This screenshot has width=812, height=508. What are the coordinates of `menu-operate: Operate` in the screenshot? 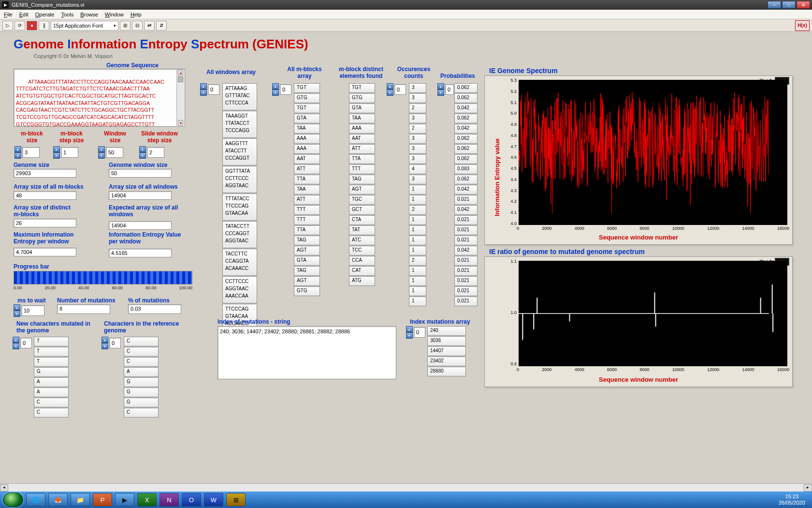 It's located at (45, 15).